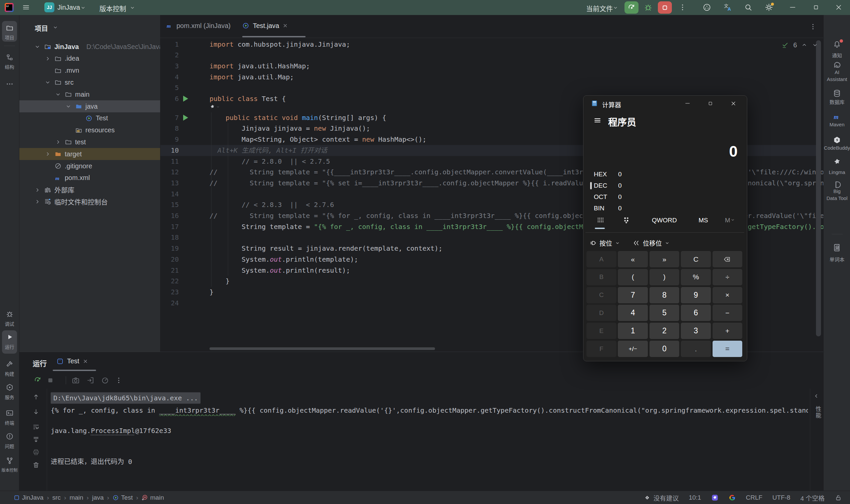 This screenshot has width=850, height=504. Describe the element at coordinates (90, 380) in the screenshot. I see `import-test-results-button` at that location.